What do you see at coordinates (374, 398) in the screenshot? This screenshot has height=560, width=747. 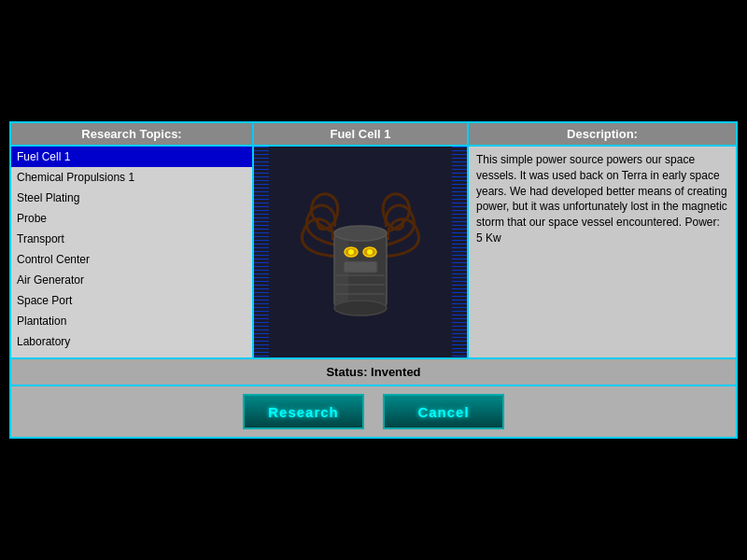 I see `bottom-area: Status: Invented Research Cancel` at bounding box center [374, 398].